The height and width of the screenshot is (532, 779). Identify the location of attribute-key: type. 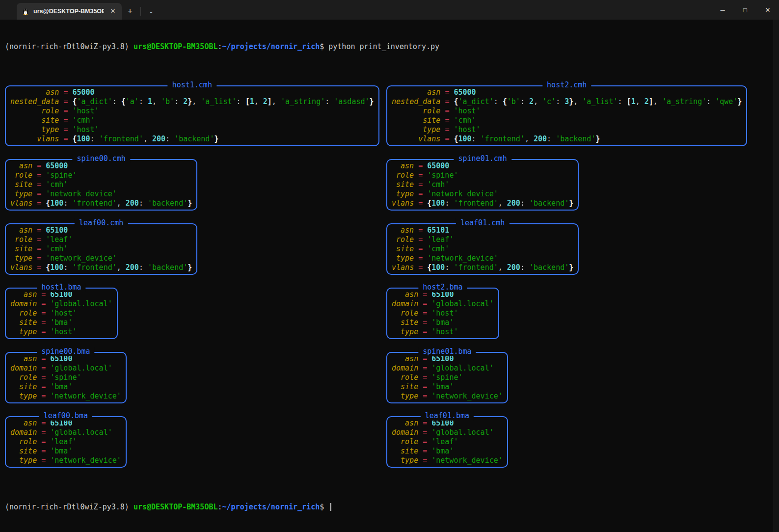
(405, 460).